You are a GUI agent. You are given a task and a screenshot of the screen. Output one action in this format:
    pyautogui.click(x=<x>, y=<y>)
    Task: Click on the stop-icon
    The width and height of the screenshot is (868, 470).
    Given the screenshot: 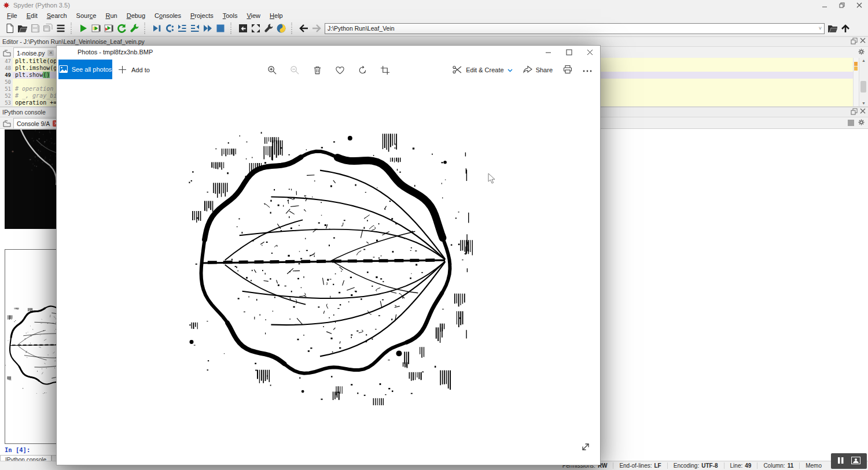 What is the action you would take?
    pyautogui.click(x=220, y=28)
    